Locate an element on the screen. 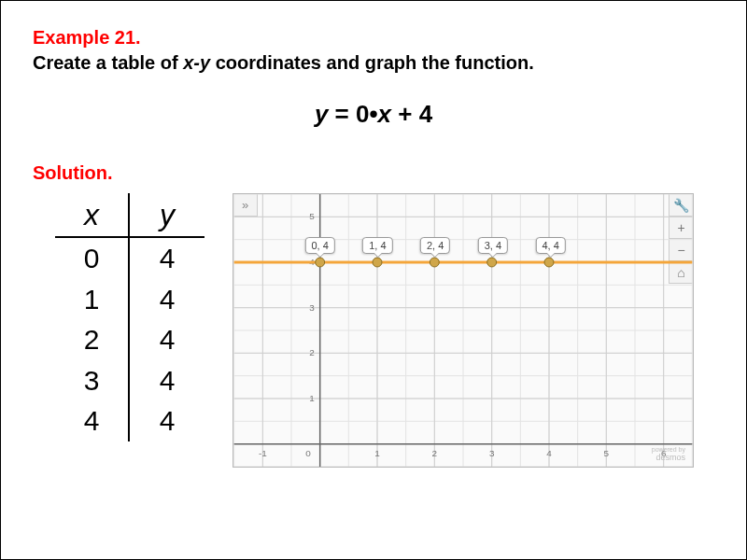 This screenshot has height=560, width=747. svg-text: 0 is located at coordinates (308, 454).